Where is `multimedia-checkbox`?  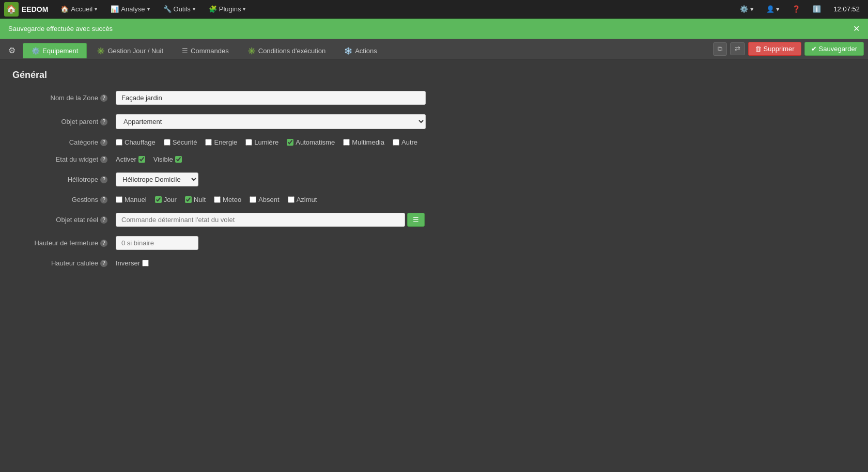
multimedia-checkbox is located at coordinates (346, 143).